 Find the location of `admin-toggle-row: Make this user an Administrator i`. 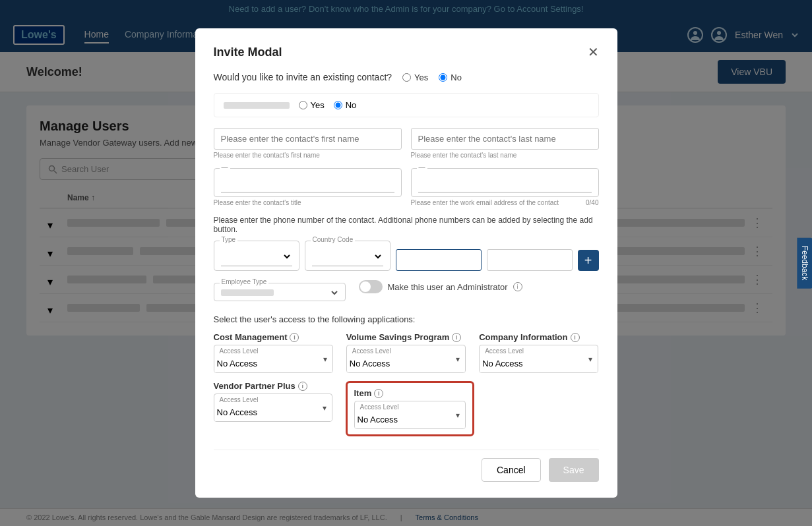

admin-toggle-row: Make this user an Administrator i is located at coordinates (441, 287).